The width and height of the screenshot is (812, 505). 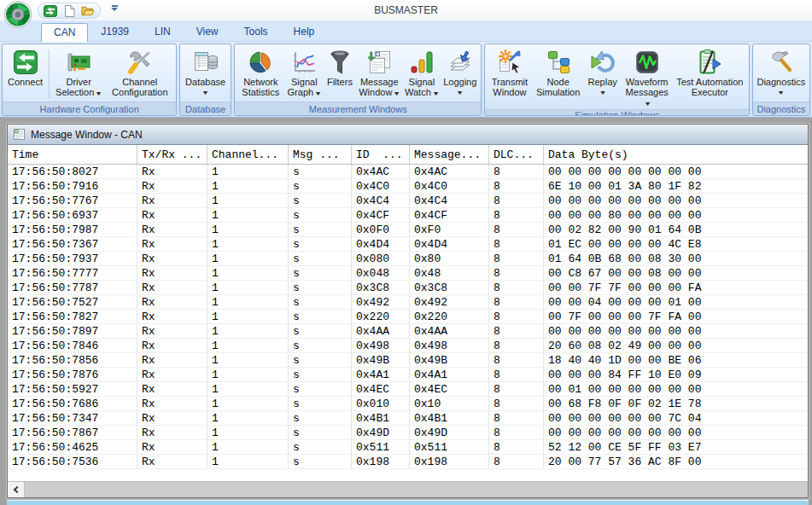 What do you see at coordinates (26, 73) in the screenshot?
I see `connect-button: Connect` at bounding box center [26, 73].